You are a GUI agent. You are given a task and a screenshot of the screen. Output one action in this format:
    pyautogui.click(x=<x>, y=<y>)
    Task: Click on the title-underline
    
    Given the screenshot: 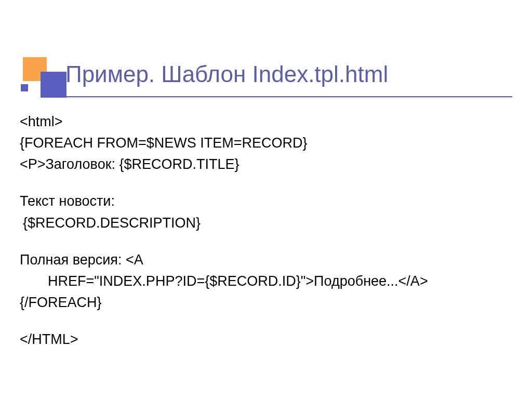 What is the action you would take?
    pyautogui.click(x=289, y=97)
    